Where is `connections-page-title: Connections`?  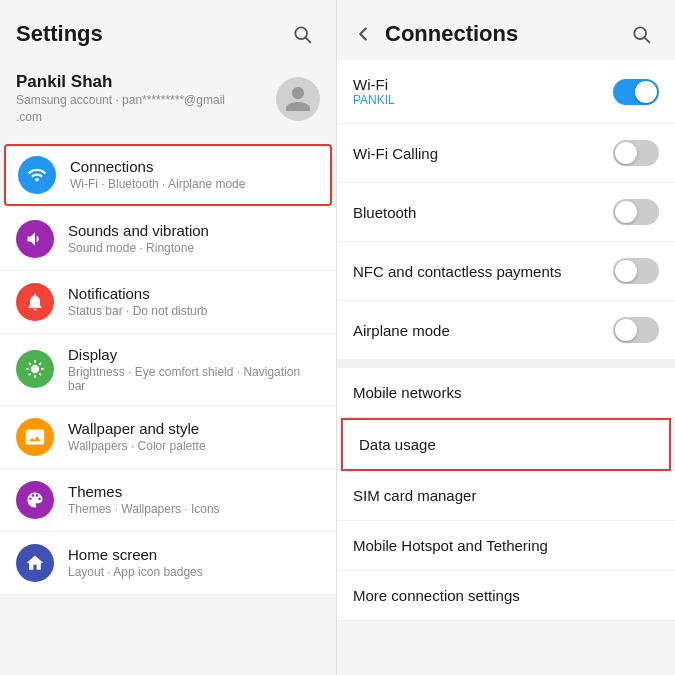
connections-page-title: Connections is located at coordinates (502, 34).